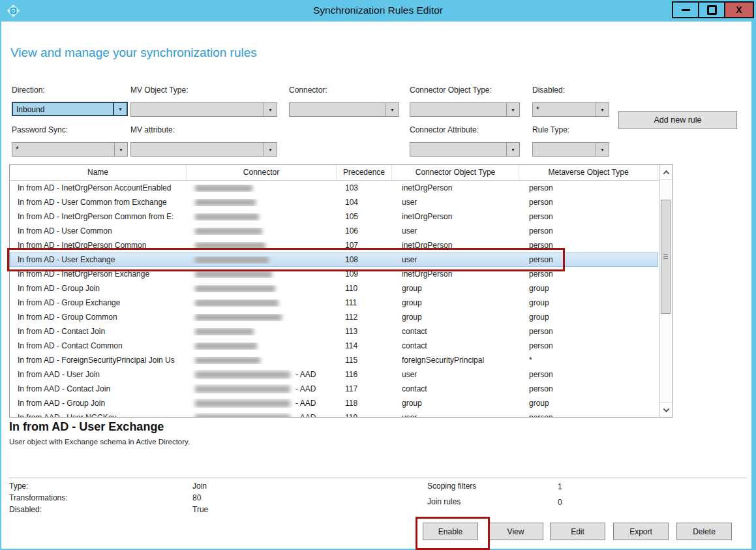  I want to click on password-sync-select: * ▼, so click(70, 149).